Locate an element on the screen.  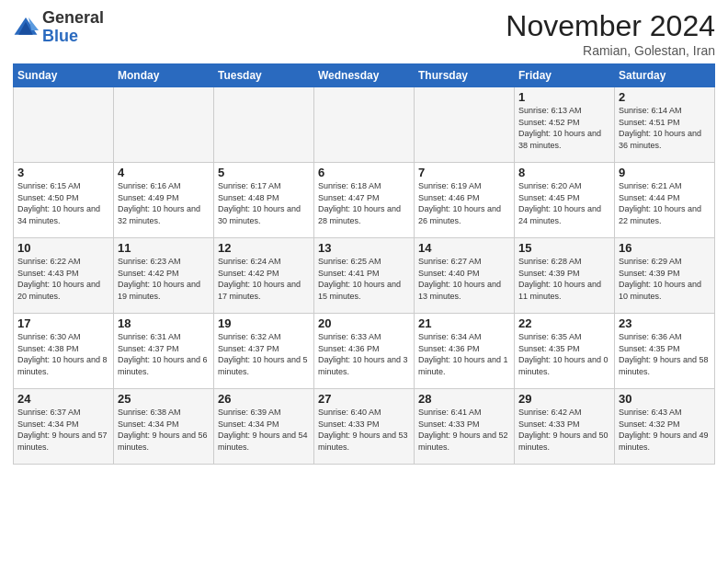
day-info: Sunrise: 6:16 AM Sunset: 4:49 PM Dayligh… is located at coordinates (164, 203).